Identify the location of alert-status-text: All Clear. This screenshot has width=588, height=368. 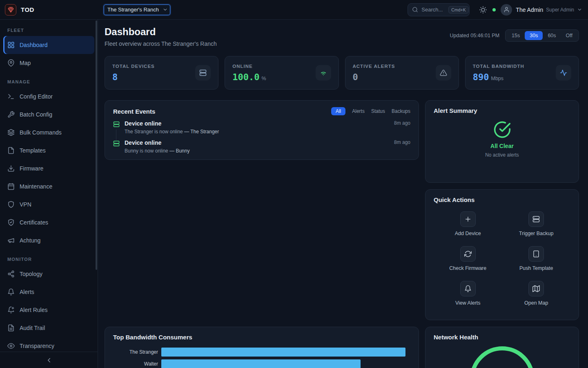
(502, 146).